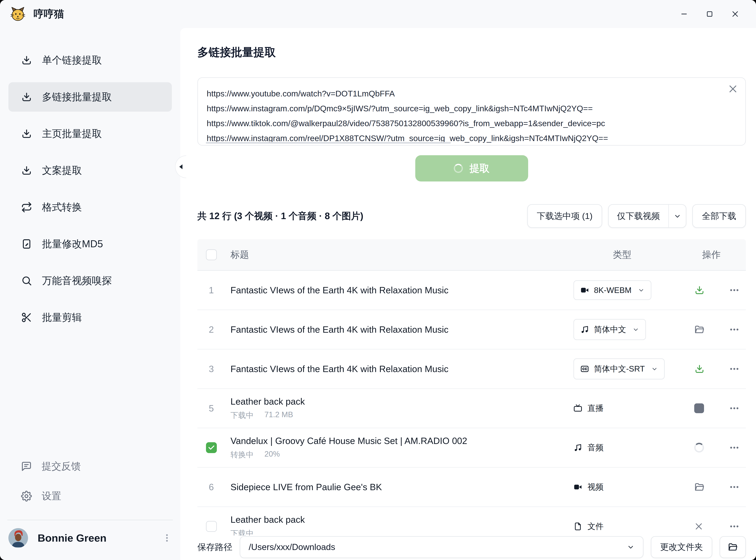  Describe the element at coordinates (710, 14) in the screenshot. I see `maximize-button` at that location.